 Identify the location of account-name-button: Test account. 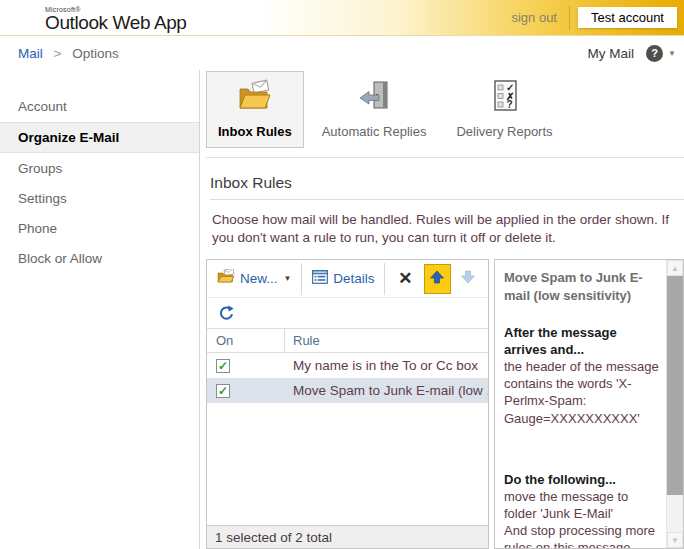
(628, 18).